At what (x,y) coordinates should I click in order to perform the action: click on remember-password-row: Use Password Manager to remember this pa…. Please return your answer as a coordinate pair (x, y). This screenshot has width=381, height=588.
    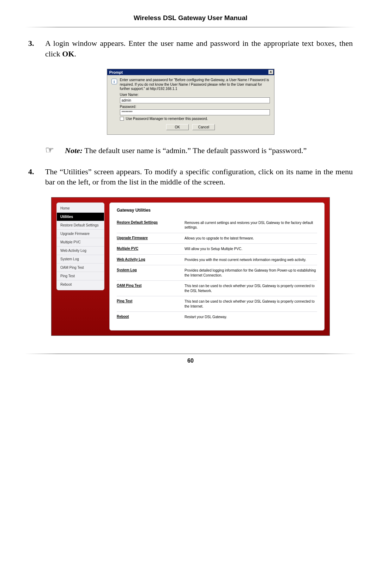
    Looking at the image, I should click on (195, 119).